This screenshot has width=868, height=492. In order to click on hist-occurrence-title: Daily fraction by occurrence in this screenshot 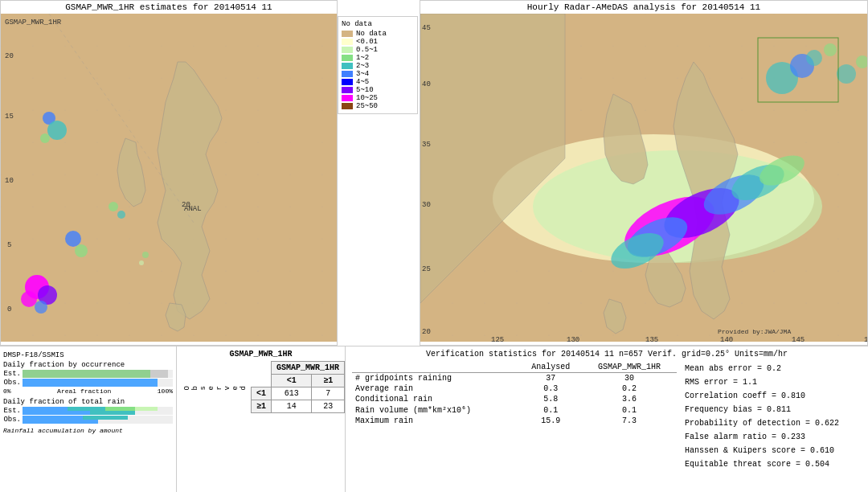, I will do `click(88, 365)`.